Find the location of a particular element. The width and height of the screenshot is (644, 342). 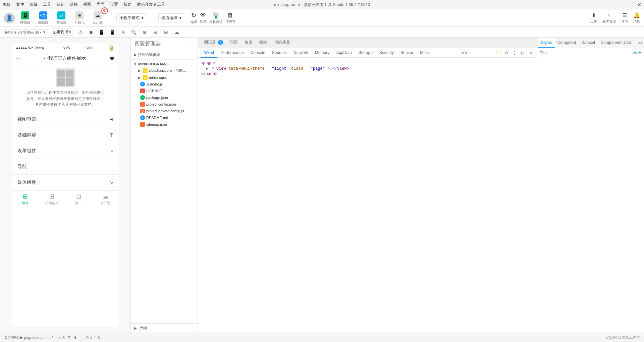

menu-tools: 工具 is located at coordinates (47, 5).